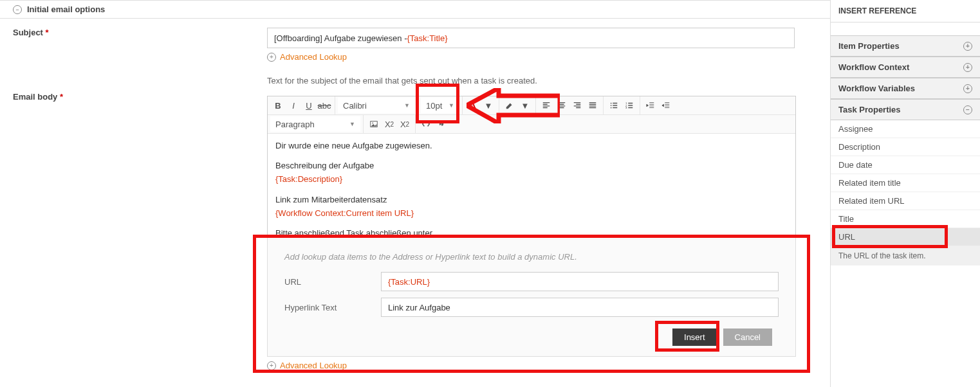 This screenshot has height=387, width=980. Describe the element at coordinates (905, 68) in the screenshot. I see `group-workflow-context: Workflow Context +` at that location.